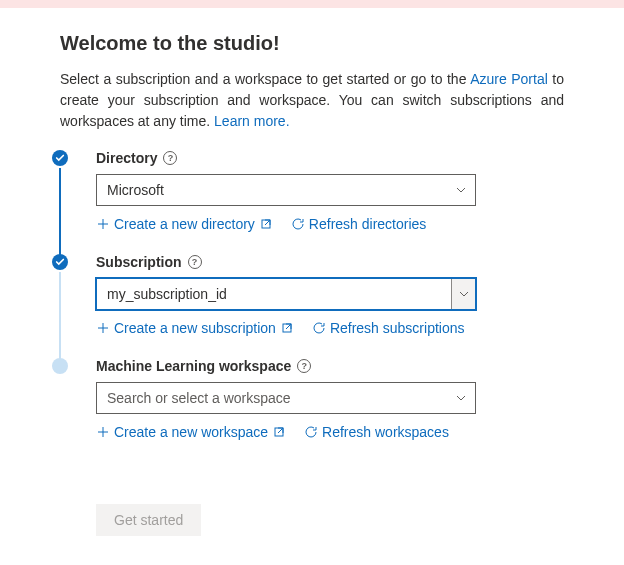  What do you see at coordinates (184, 224) in the screenshot?
I see `create-directory-link: Create a new directory` at bounding box center [184, 224].